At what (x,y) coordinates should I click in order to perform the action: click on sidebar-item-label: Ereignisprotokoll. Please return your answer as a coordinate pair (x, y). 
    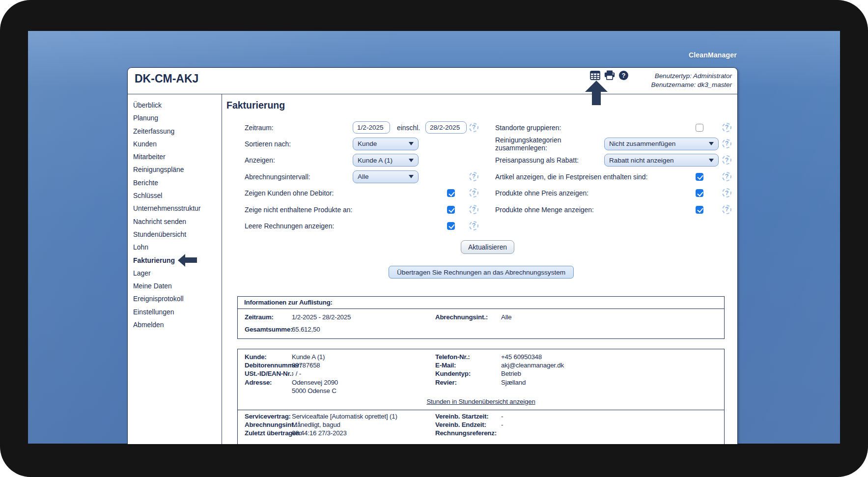
    Looking at the image, I should click on (158, 299).